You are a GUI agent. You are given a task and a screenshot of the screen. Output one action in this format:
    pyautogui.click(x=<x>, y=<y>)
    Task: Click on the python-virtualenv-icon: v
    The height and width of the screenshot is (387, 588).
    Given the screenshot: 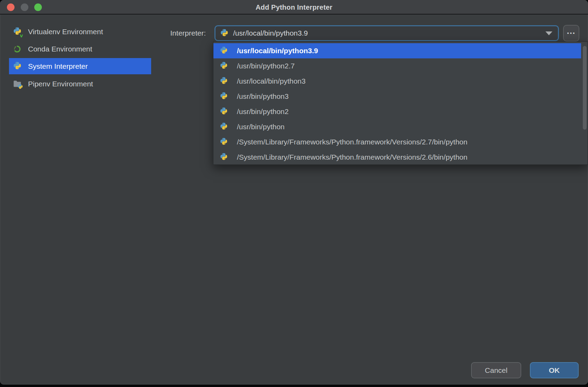 What is the action you would take?
    pyautogui.click(x=17, y=32)
    